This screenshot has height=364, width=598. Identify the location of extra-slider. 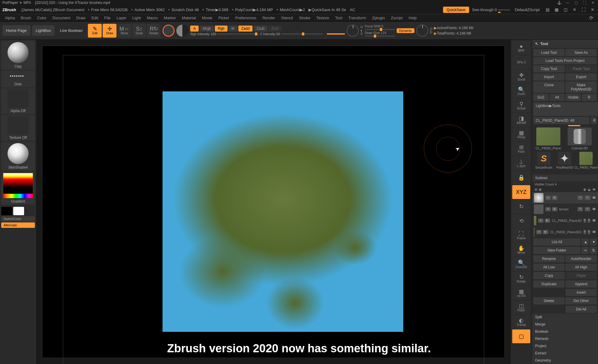
(336, 34).